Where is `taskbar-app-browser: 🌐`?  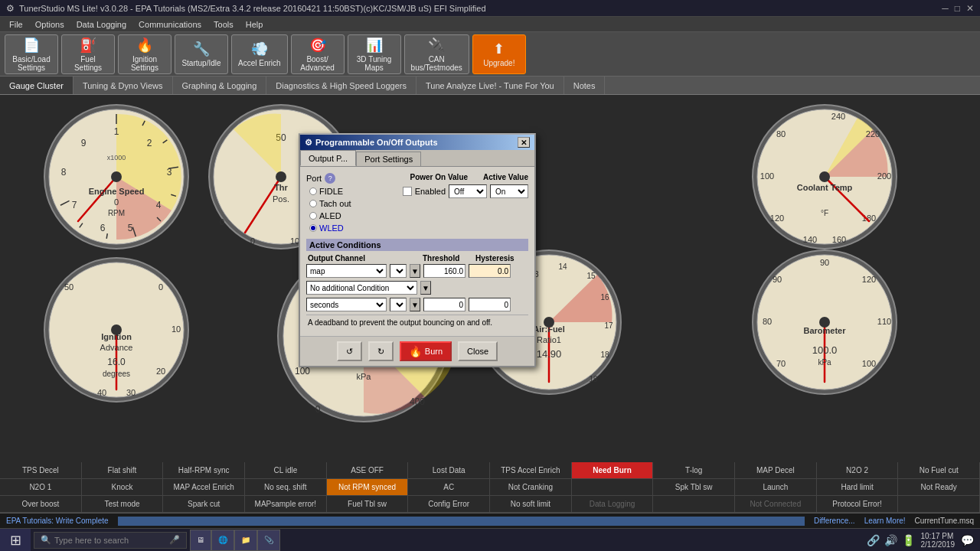 taskbar-app-browser: 🌐 is located at coordinates (223, 540).